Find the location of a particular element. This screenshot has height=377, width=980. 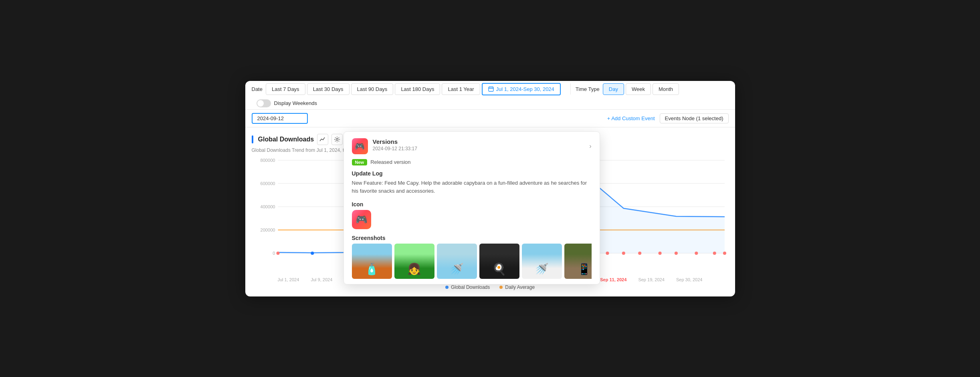

popup-badges: New Released version is located at coordinates (472, 162).